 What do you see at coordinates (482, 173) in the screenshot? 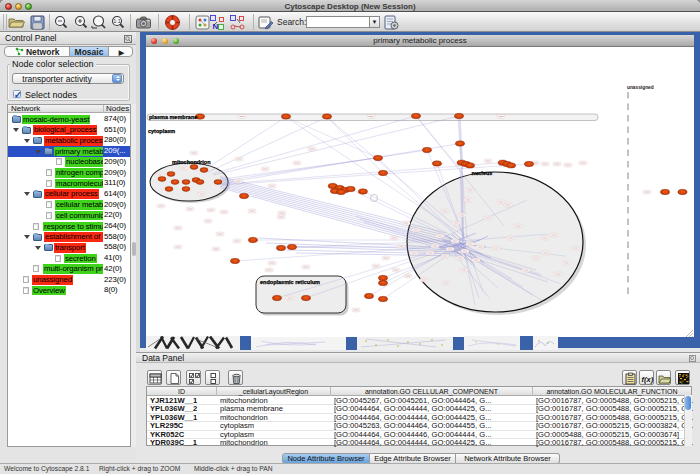
I see `svg-text: nucleus` at bounding box center [482, 173].